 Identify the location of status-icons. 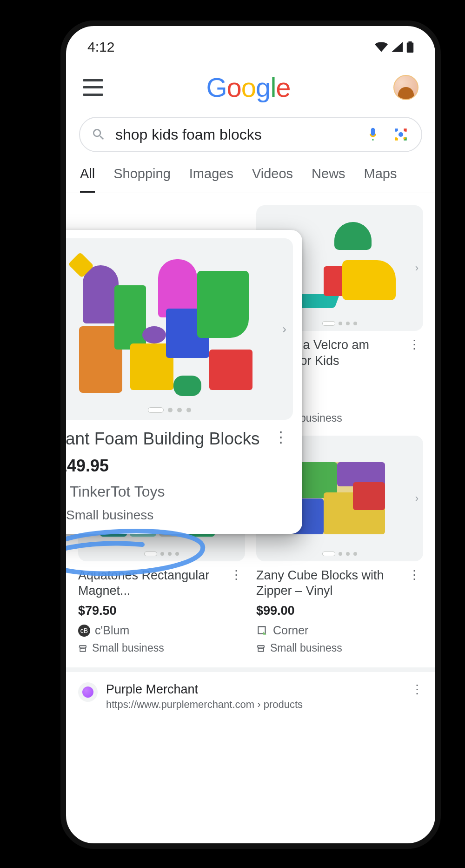
(394, 47).